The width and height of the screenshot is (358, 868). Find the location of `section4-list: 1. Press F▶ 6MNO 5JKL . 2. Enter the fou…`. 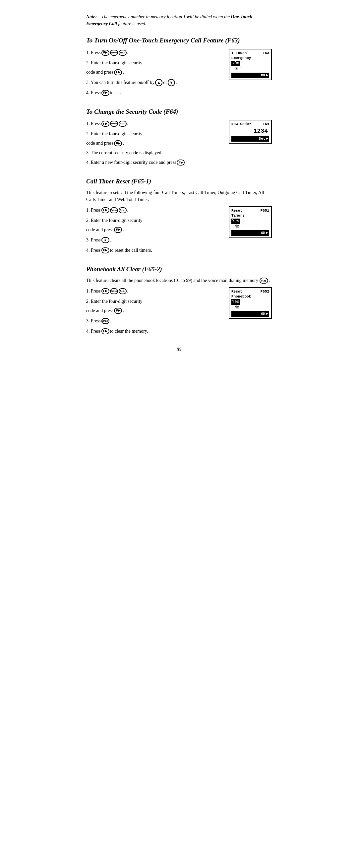

section4-list: 1. Press F▶ 6MNO 5JKL . 2. Enter the fou… is located at coordinates (155, 311).